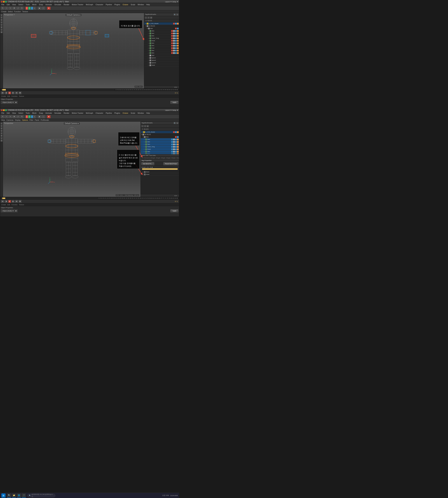  What do you see at coordinates (174, 102) in the screenshot?
I see `apply-btn-1: Apply` at bounding box center [174, 102].